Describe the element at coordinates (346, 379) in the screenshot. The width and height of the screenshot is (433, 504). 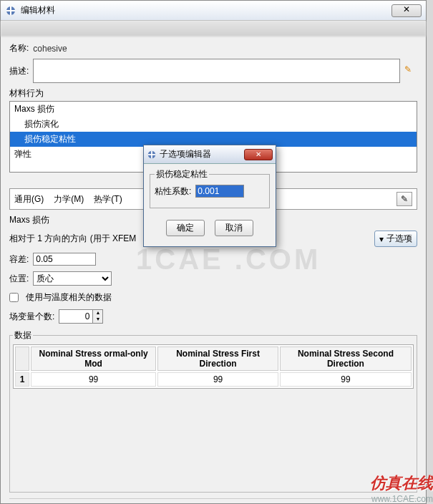
I see `cell-second: 99` at that location.